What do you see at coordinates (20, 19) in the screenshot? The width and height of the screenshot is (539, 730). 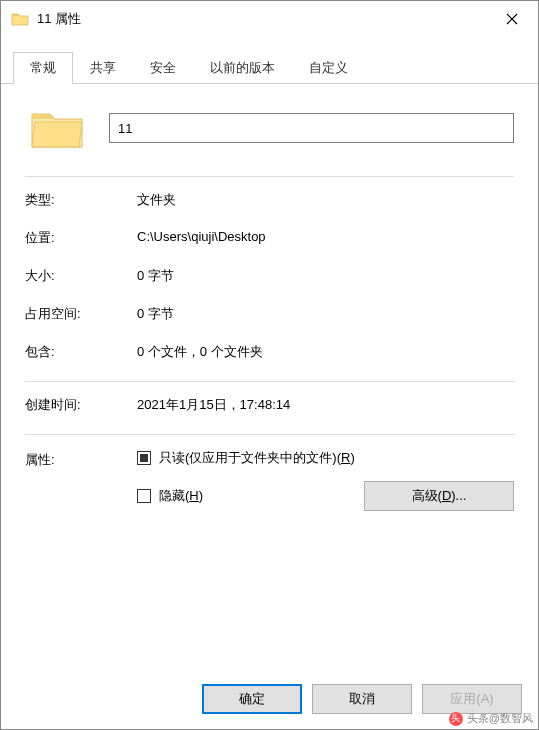 I see `folder-icon` at bounding box center [20, 19].